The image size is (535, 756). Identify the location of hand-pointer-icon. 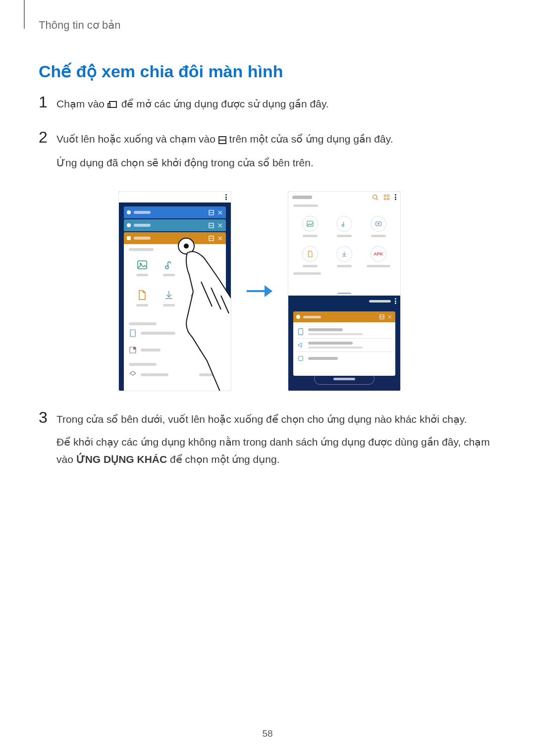
(202, 311).